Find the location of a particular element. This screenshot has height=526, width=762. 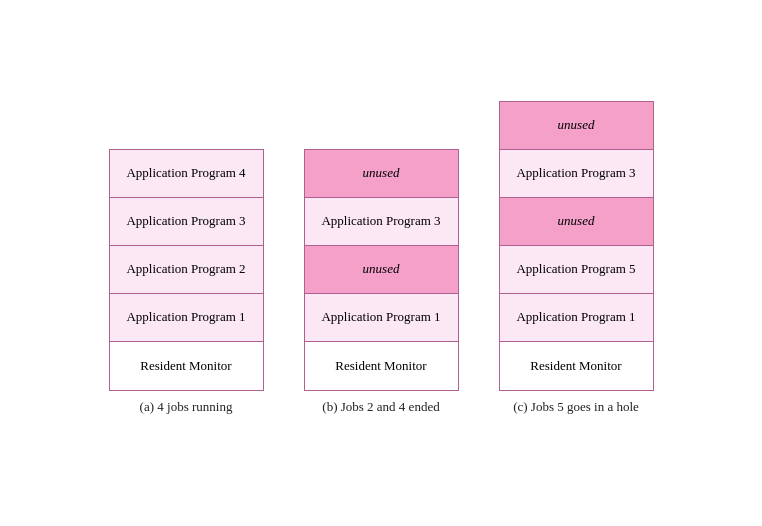

cell-label-a-4: Resident Monitor is located at coordinates (186, 366).